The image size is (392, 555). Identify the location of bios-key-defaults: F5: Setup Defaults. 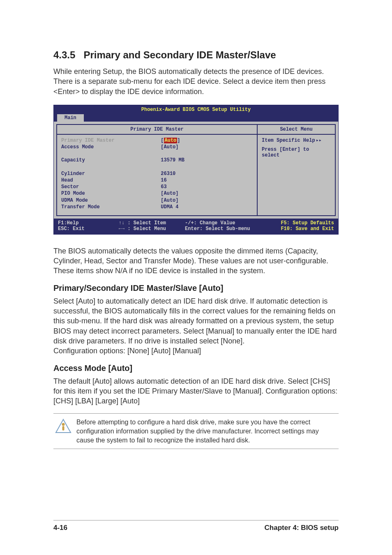
(301, 223).